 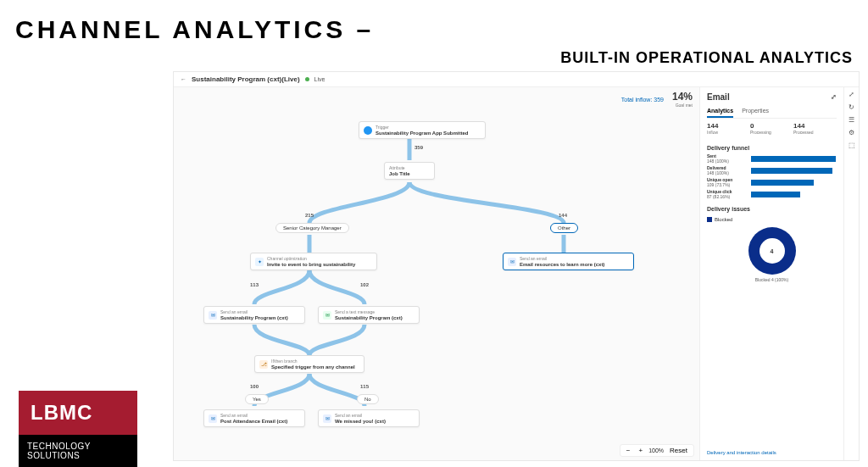 What do you see at coordinates (682, 97) in the screenshot?
I see `goal-percent: 14%` at bounding box center [682, 97].